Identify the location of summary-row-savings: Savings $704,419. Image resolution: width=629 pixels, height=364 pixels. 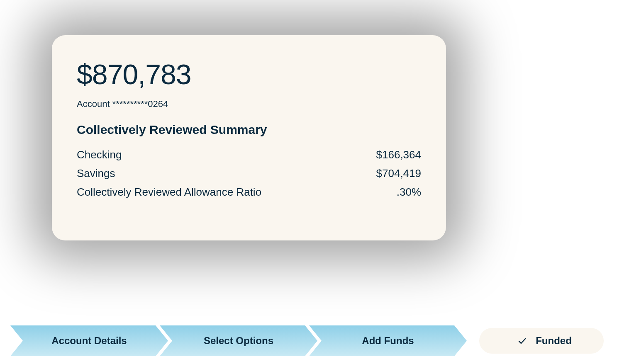
(249, 173).